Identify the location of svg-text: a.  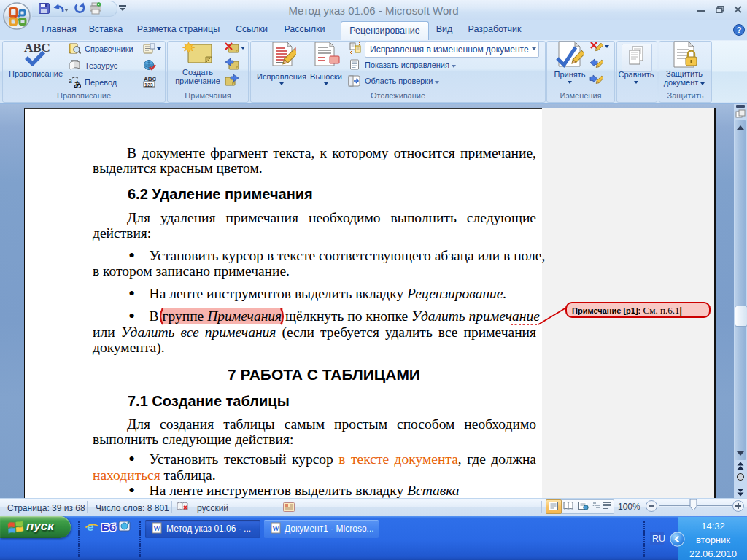
(70, 80).